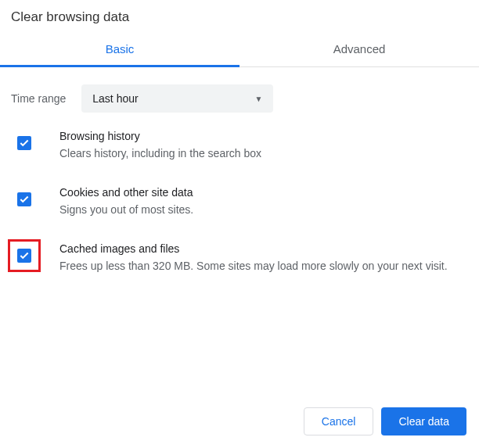 This screenshot has height=448, width=479. Describe the element at coordinates (359, 48) in the screenshot. I see `tab-advanced: Advanced` at that location.